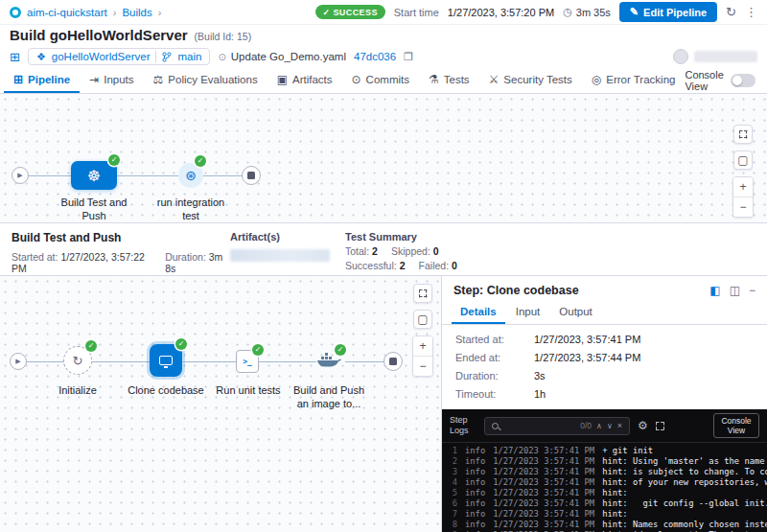 This screenshot has height=532, width=767. What do you see at coordinates (743, 81) in the screenshot?
I see `console-view-toggle` at bounding box center [743, 81].